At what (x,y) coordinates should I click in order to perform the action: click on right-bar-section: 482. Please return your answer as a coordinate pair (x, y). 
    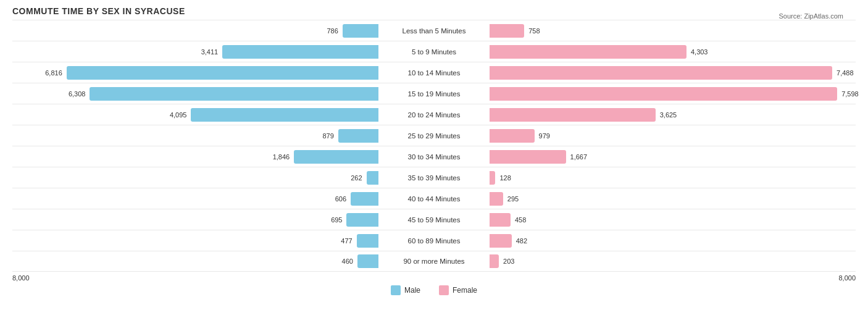
    Looking at the image, I should click on (673, 241).